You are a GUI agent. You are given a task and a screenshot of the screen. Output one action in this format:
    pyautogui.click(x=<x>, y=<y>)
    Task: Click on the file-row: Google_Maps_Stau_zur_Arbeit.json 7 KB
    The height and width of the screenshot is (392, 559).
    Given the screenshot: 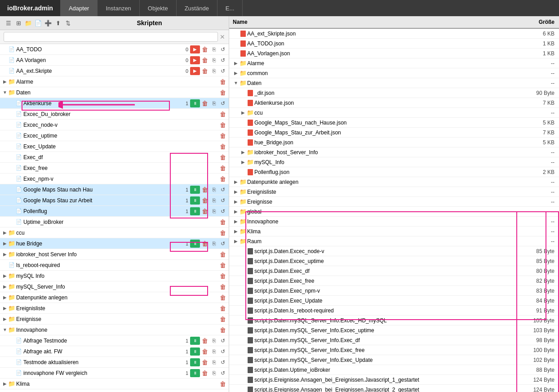 What is the action you would take?
    pyautogui.click(x=394, y=133)
    